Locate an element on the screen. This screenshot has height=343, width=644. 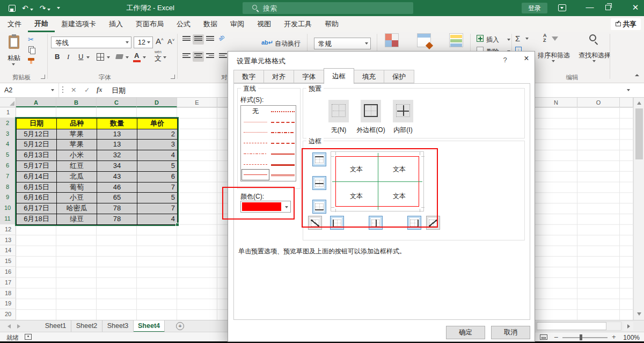
name-box-chevron-icon is located at coordinates (53, 90).